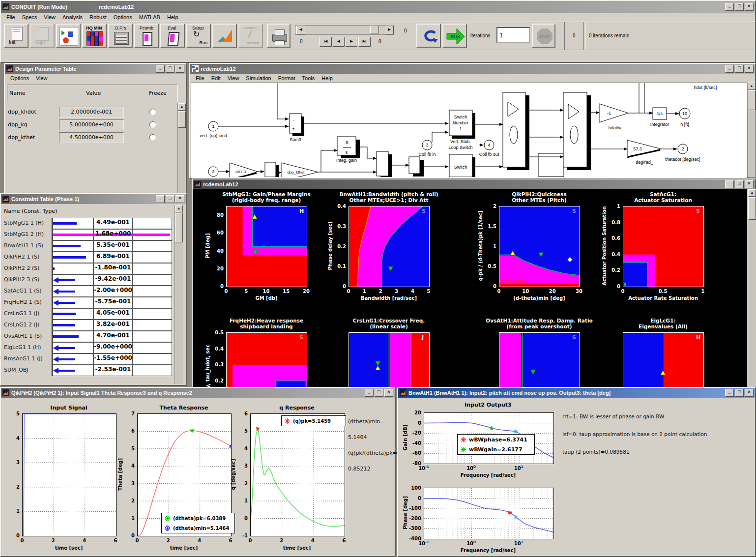 The image size is (756, 557). I want to click on menu-analysis: Analysis, so click(73, 17).